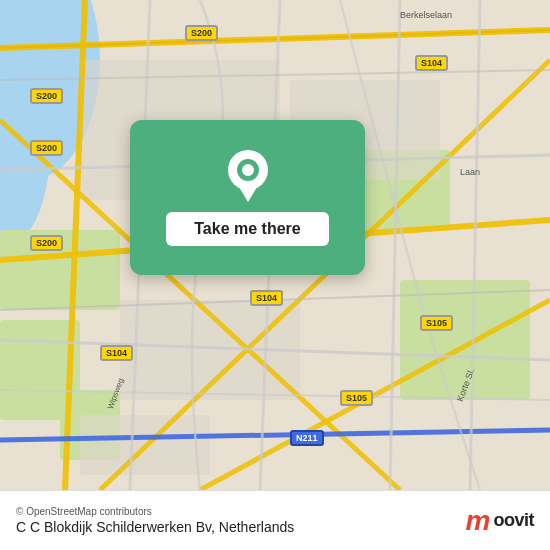 Image resolution: width=550 pixels, height=550 pixels. I want to click on svg-text: Laan, so click(470, 172).